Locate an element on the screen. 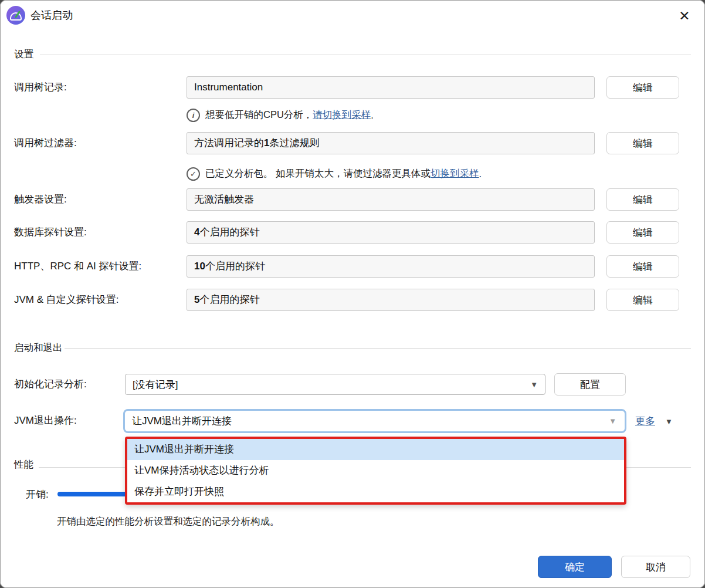  info-icon: i is located at coordinates (194, 115).